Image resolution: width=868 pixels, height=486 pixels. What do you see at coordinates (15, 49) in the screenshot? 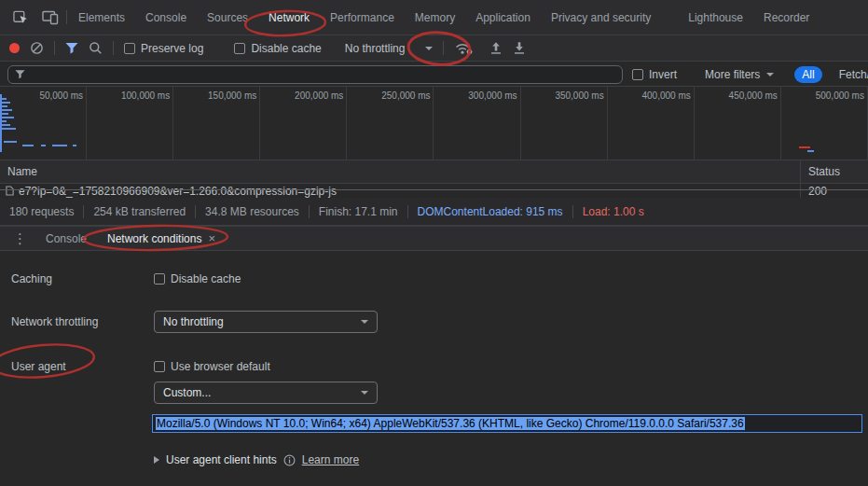
I see `record-network-log-icon` at bounding box center [15, 49].